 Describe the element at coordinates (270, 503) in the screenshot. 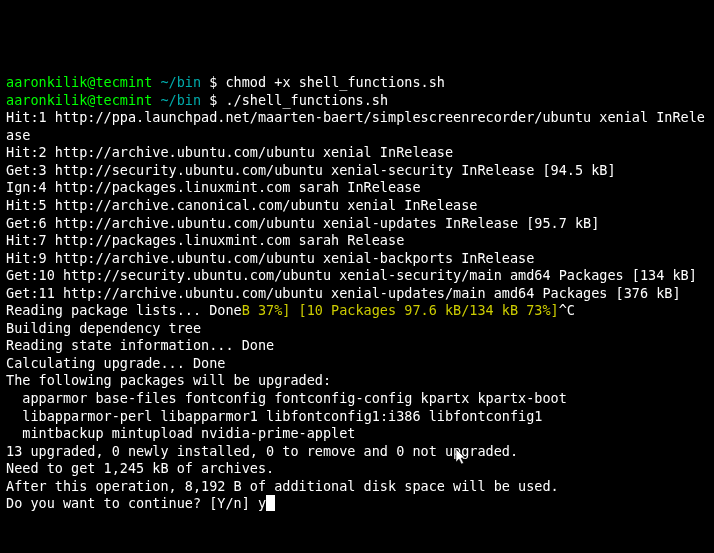

I see `text-cursor` at that location.